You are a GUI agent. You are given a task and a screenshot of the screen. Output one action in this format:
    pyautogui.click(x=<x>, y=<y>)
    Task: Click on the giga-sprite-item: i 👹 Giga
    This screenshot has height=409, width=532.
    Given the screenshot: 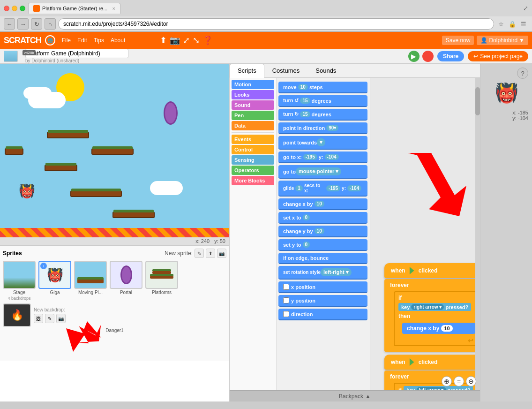 What is the action you would take?
    pyautogui.click(x=55, y=280)
    